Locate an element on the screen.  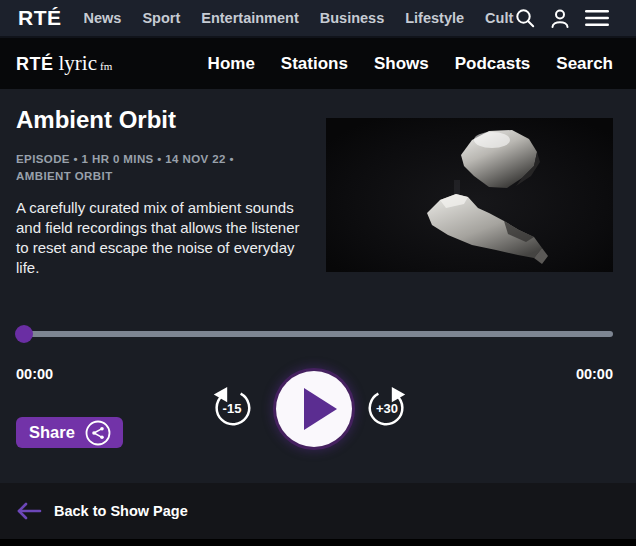
lyricfm-logo-lyric: lyric is located at coordinates (78, 64).